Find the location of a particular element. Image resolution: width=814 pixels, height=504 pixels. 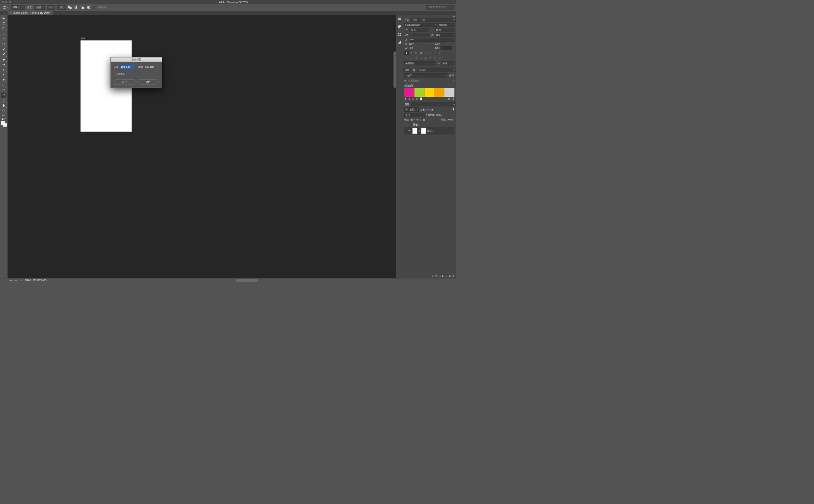

hscale-input: 100% is located at coordinates (445, 44).